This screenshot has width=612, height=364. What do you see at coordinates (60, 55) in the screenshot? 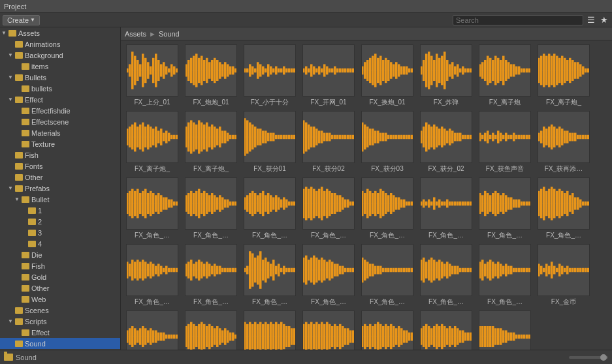
I see `sidebar-item-background: ▼Background` at bounding box center [60, 55].